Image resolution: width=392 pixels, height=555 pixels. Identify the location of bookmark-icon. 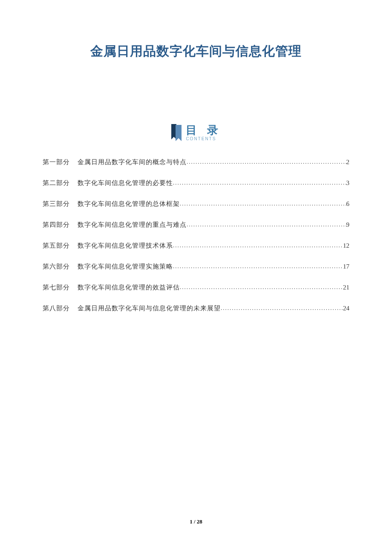
(176, 133).